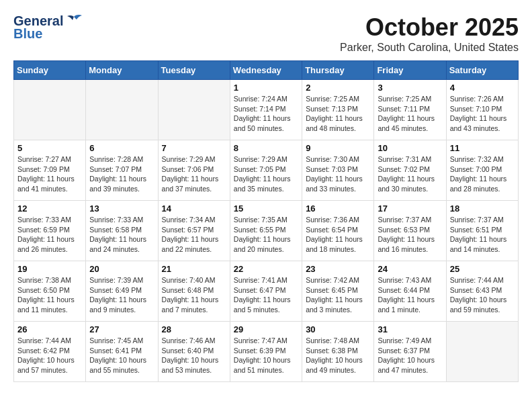  I want to click on day-number: 4, so click(482, 87).